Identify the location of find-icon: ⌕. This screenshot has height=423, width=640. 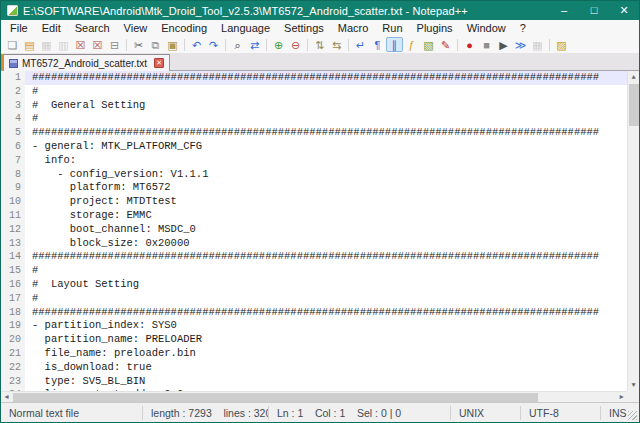
(238, 44).